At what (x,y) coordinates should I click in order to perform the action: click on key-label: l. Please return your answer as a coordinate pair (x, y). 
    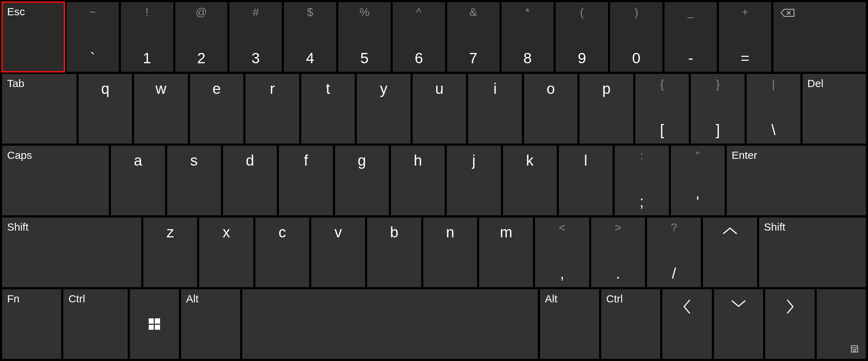
    Looking at the image, I should click on (586, 161).